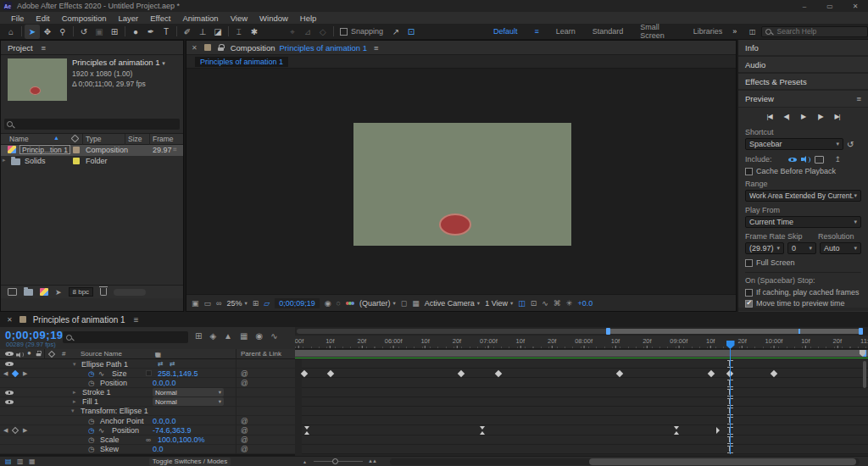 Image resolution: width=868 pixels, height=466 pixels. What do you see at coordinates (505, 31) in the screenshot?
I see `workspace-default: Default` at bounding box center [505, 31].